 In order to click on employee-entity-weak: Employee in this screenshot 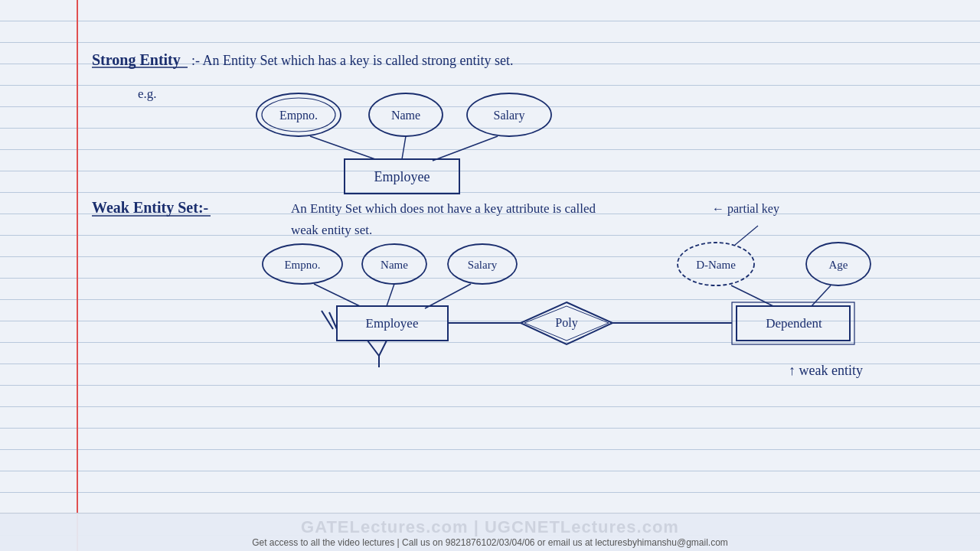, I will do `click(392, 323)`.